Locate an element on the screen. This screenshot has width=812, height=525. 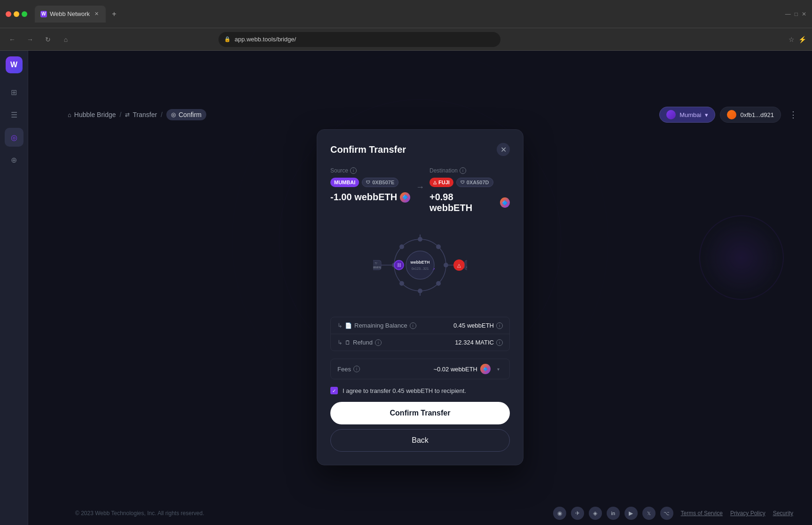
breadcrumb-transfer: ⇄ Transfer is located at coordinates (141, 115).